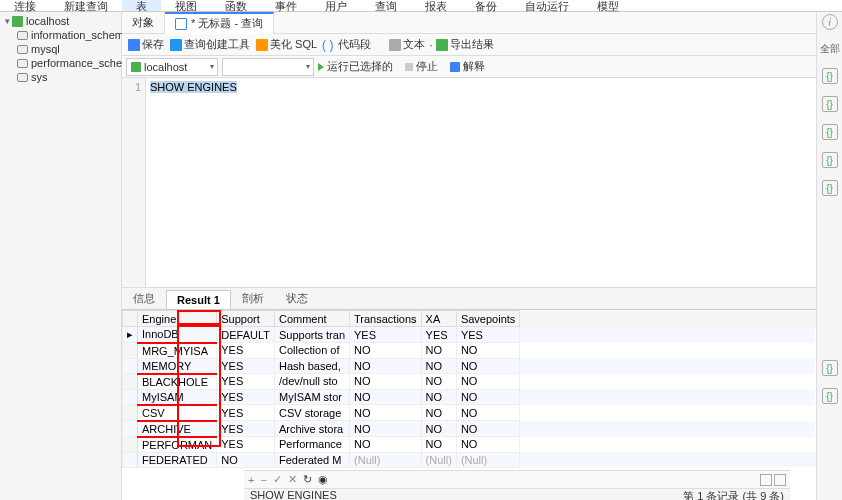 This screenshot has height=500, width=842. What do you see at coordinates (60, 49) in the screenshot?
I see `tree-db-item: mysql` at bounding box center [60, 49].